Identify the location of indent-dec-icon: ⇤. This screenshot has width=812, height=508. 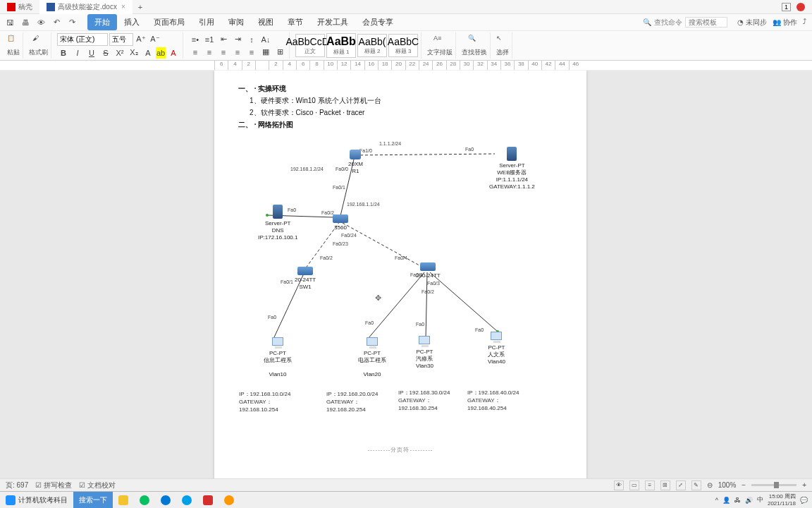
(223, 40).